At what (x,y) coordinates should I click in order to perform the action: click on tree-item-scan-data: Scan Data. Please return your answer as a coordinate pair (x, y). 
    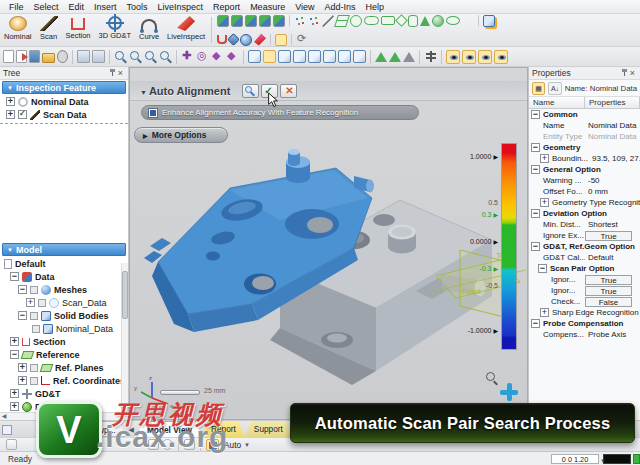
    Looking at the image, I should click on (64, 114).